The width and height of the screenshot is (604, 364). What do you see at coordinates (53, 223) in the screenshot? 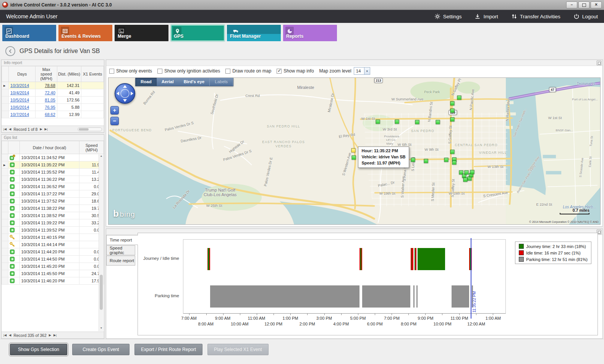
I see `gps-list-row: 10/3/2014 11:39:22 PM 33.21` at bounding box center [53, 223].